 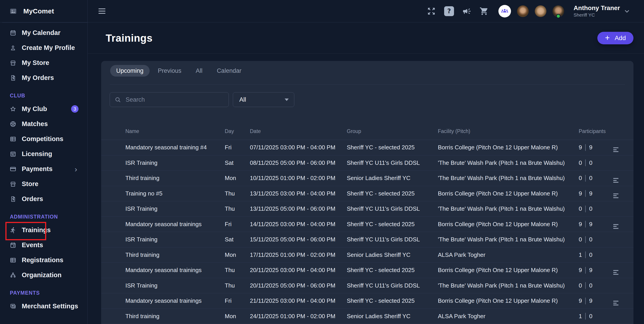 What do you see at coordinates (13, 78) in the screenshot?
I see `receipt-icon` at bounding box center [13, 78].